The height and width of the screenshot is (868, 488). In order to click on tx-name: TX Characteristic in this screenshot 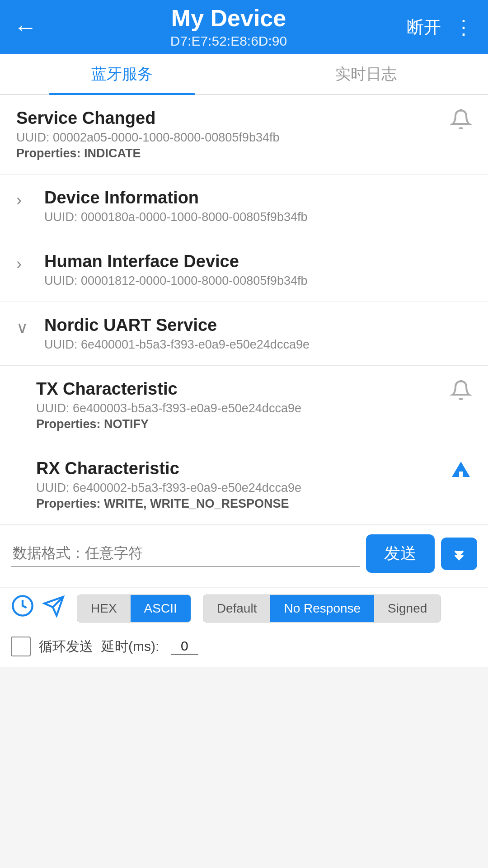, I will do `click(239, 389)`.